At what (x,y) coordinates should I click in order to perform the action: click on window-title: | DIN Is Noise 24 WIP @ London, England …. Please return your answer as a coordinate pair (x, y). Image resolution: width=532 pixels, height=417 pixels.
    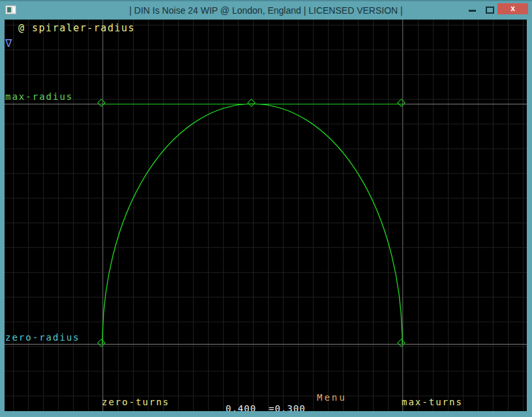
    Looking at the image, I should click on (266, 10).